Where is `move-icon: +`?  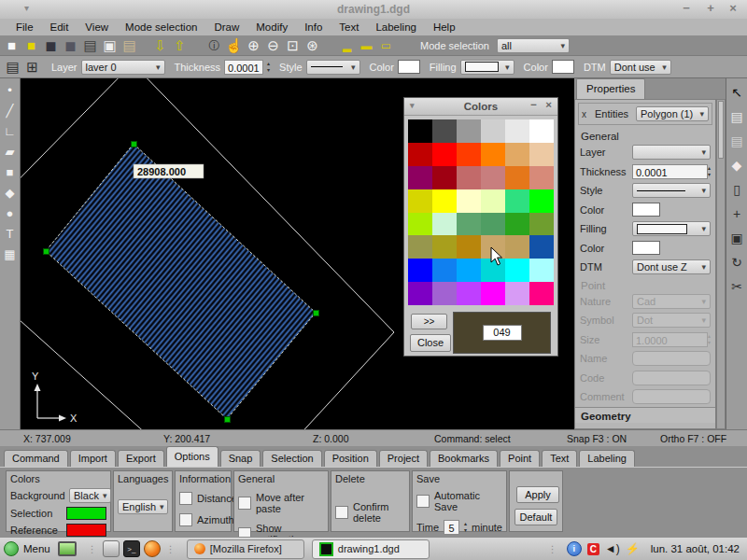
move-icon: + is located at coordinates (737, 214).